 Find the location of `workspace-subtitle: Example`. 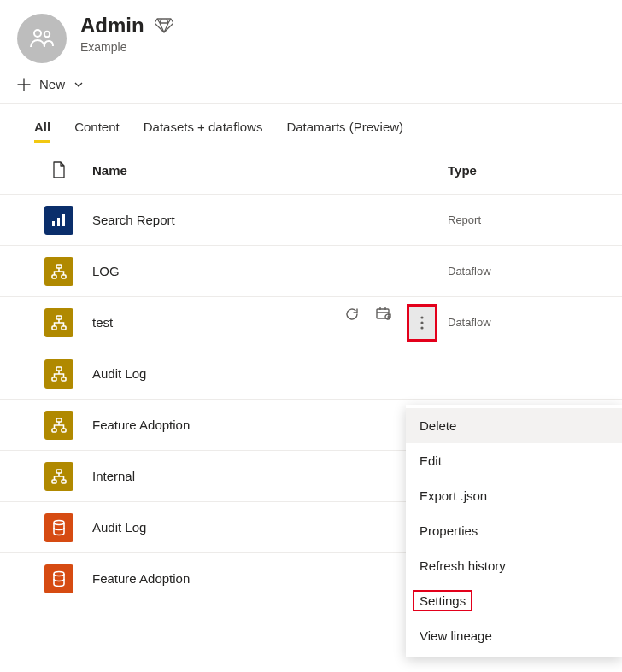

workspace-subtitle: Example is located at coordinates (126, 47).